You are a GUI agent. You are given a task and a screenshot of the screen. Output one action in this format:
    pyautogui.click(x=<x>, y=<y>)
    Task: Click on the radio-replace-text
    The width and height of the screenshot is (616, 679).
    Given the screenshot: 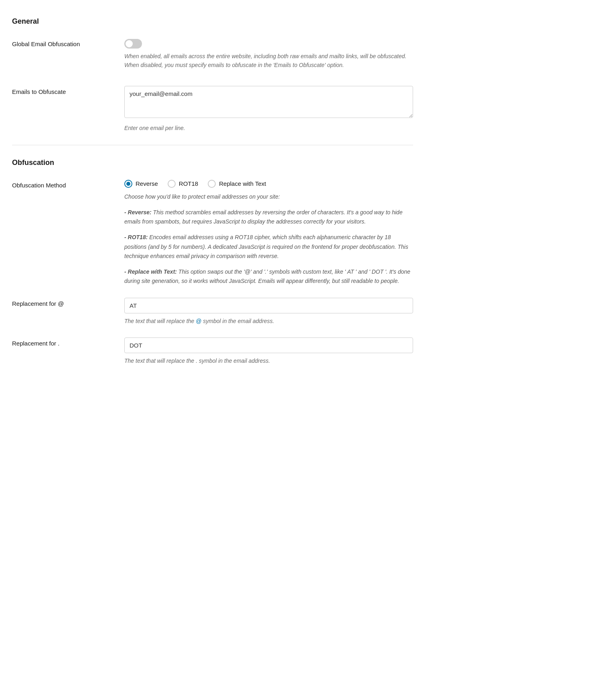 What is the action you would take?
    pyautogui.click(x=212, y=184)
    